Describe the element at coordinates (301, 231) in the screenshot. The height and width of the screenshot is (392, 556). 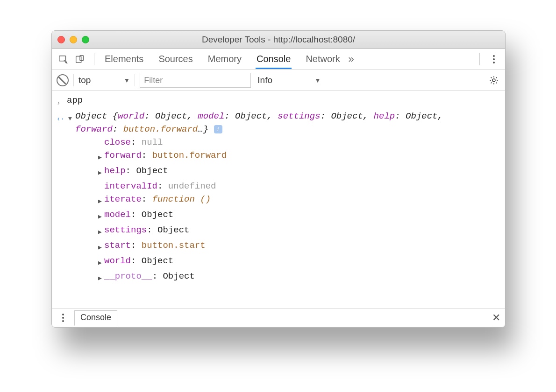
I see `object-property-row: ▶settings: Object` at that location.